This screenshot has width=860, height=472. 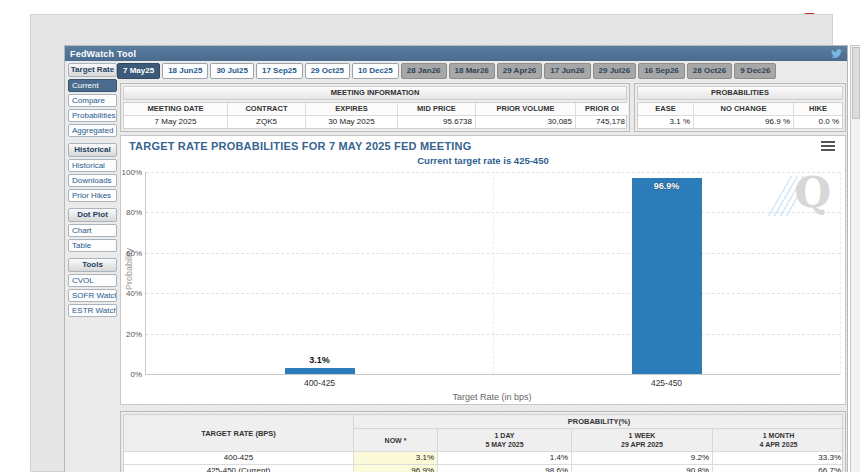 I want to click on sidebar-item-aggregated: Aggregated, so click(x=92, y=130).